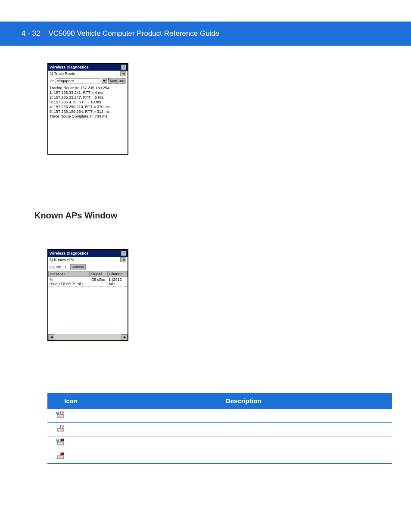 The image size is (411, 532). What do you see at coordinates (55, 267) in the screenshot?
I see `count-label: Count:` at bounding box center [55, 267].